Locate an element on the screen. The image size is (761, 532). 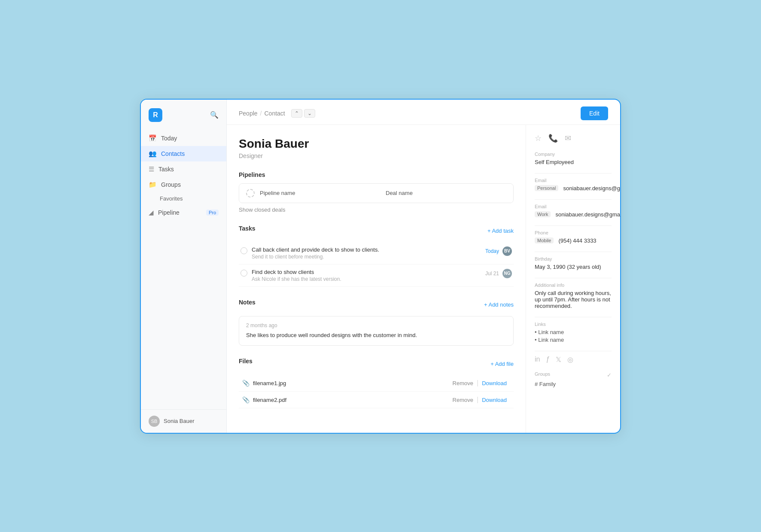
task-avatar-1: BV is located at coordinates (507, 251).